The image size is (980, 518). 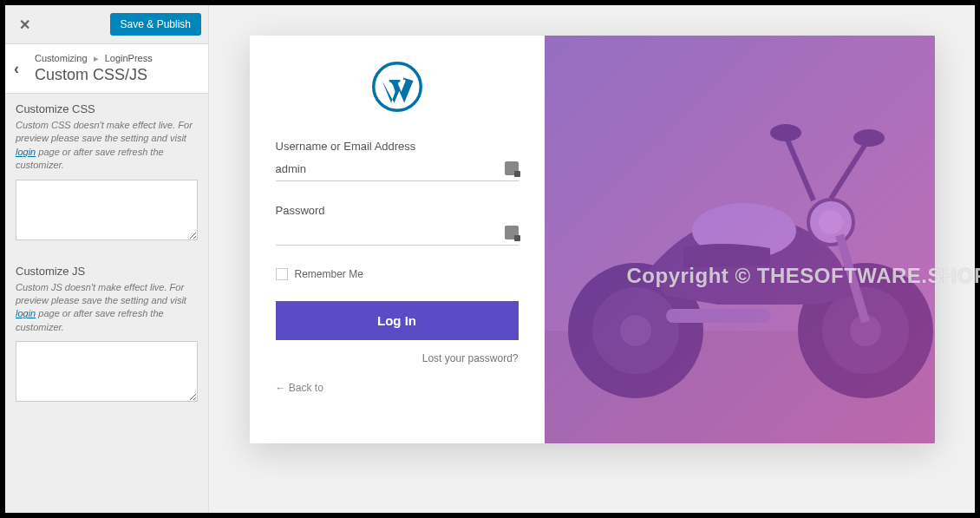 I want to click on password-input, so click(x=390, y=233).